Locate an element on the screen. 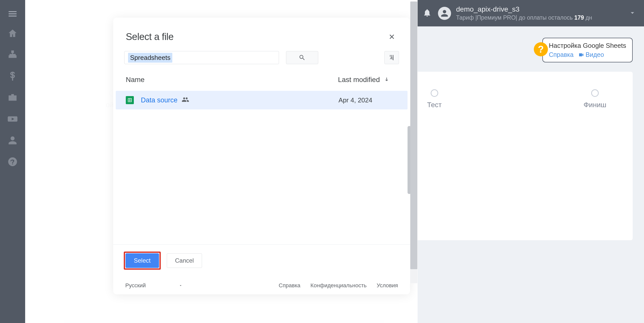 This screenshot has height=323, width=644. menu-toggle-icon is located at coordinates (13, 14).